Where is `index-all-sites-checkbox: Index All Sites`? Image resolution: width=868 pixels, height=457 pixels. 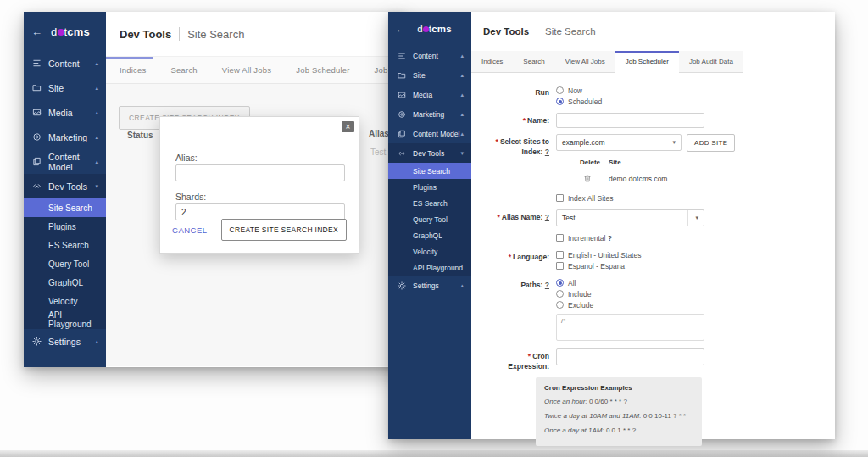 index-all-sites-checkbox: Index All Sites is located at coordinates (692, 198).